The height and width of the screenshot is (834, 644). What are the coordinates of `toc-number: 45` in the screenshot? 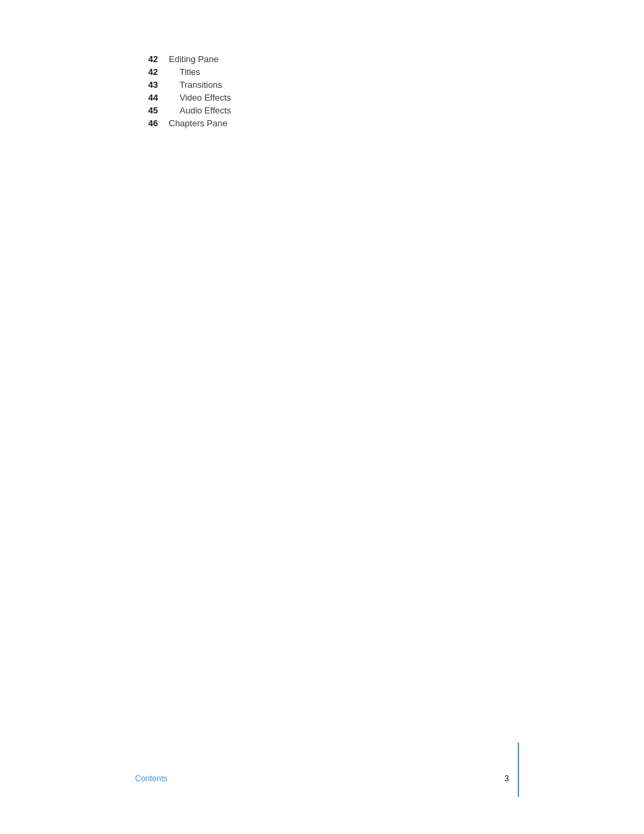 It's located at (152, 112).